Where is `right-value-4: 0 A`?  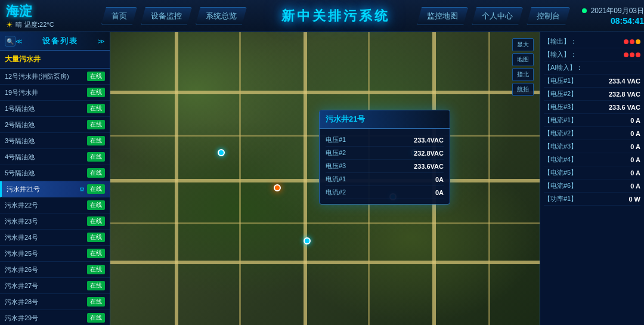
right-value-4: 0 A is located at coordinates (636, 134).